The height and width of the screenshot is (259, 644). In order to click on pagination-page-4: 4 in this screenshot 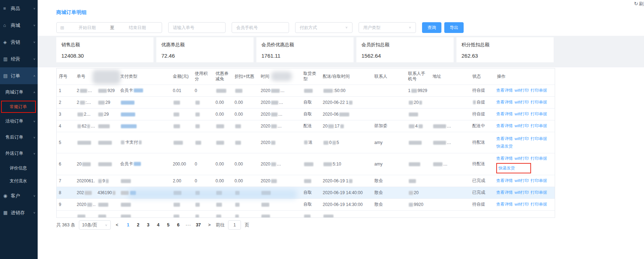, I will do `click(158, 225)`.